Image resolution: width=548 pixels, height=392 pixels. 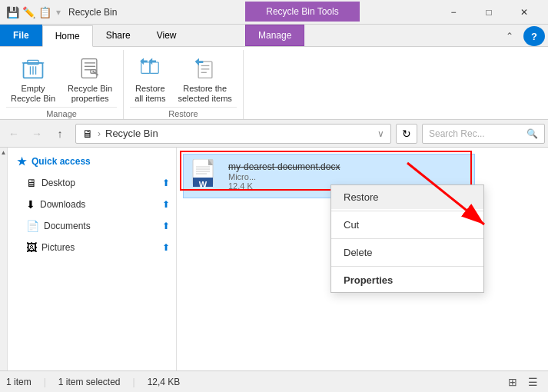 What do you see at coordinates (205, 94) in the screenshot?
I see `restore-selected-label: Restore theselected items` at bounding box center [205, 94].